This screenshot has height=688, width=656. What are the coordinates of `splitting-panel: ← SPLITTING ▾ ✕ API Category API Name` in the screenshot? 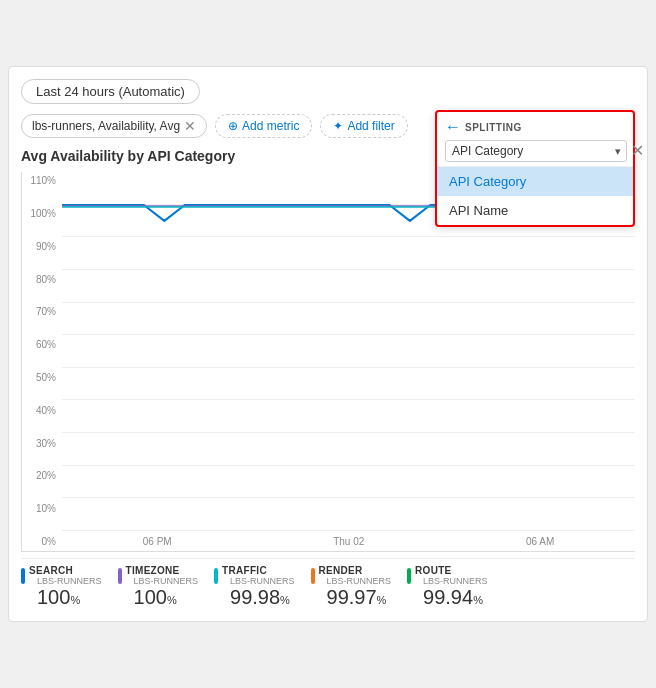 It's located at (535, 168).